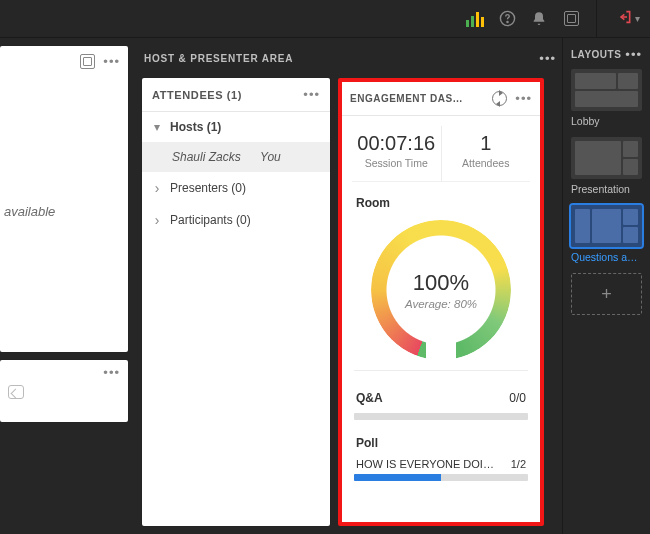 The height and width of the screenshot is (534, 650). I want to click on engagement-percent: 100%, so click(441, 283).